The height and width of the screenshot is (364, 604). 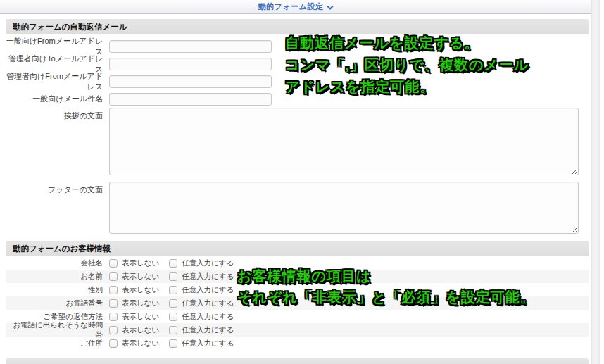 What do you see at coordinates (58, 189) in the screenshot?
I see `field-label: フッターの文面` at bounding box center [58, 189].